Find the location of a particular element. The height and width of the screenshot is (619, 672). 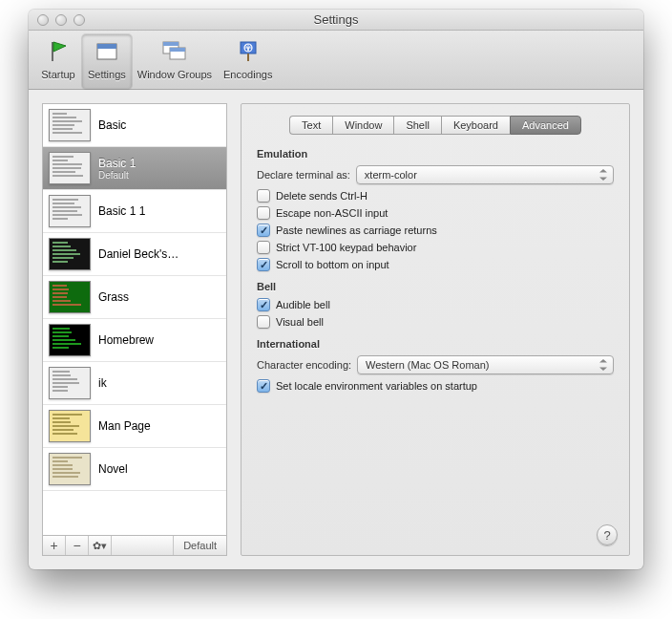

flag-icon is located at coordinates (58, 52).